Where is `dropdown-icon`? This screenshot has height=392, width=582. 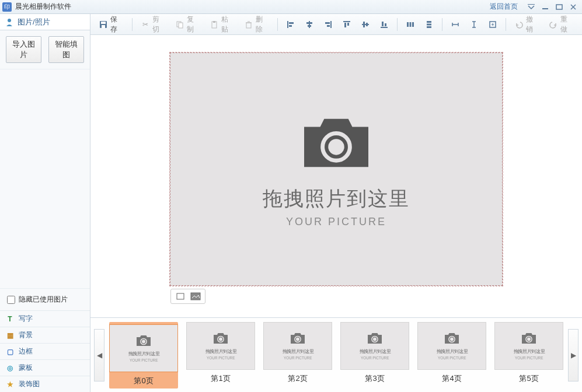
dropdown-icon is located at coordinates (531, 7).